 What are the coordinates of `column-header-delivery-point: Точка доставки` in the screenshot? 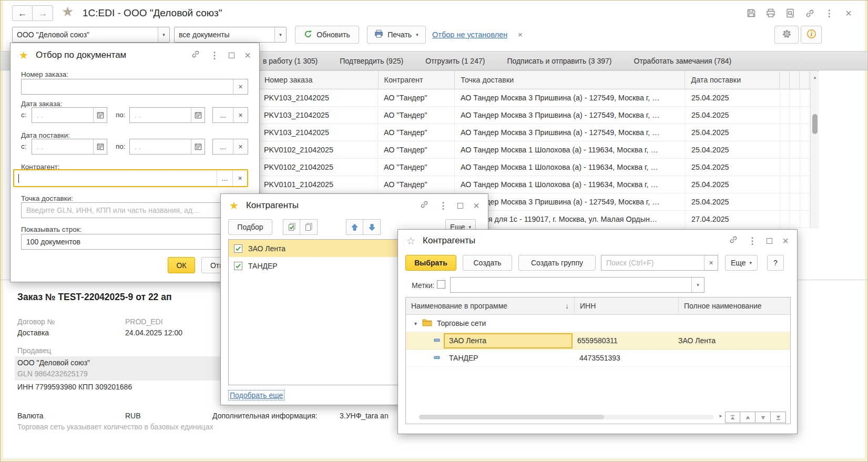 It's located at (570, 80).